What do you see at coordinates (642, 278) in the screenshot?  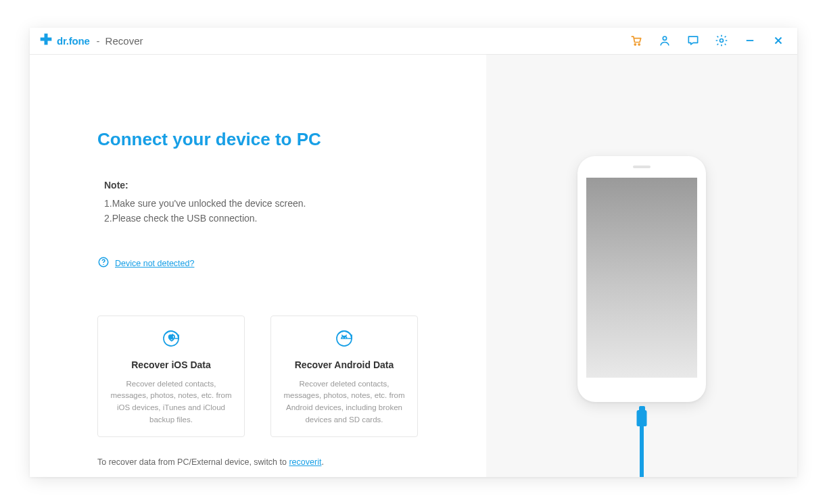 I see `phone-screen` at bounding box center [642, 278].